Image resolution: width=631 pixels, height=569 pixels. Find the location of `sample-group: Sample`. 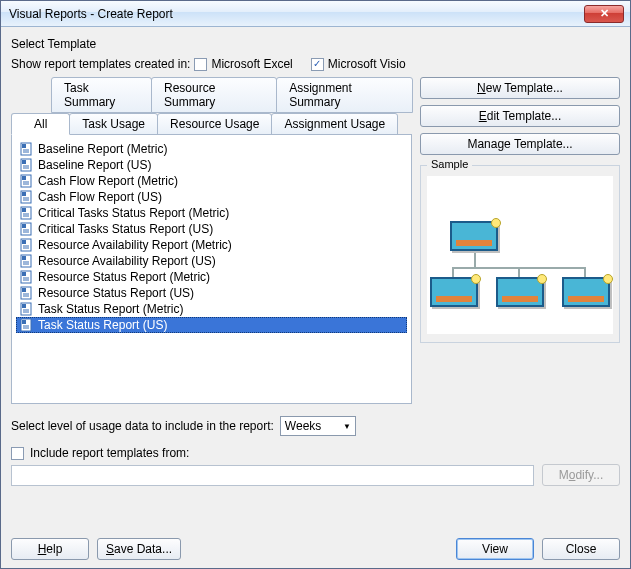

sample-group: Sample is located at coordinates (520, 254).